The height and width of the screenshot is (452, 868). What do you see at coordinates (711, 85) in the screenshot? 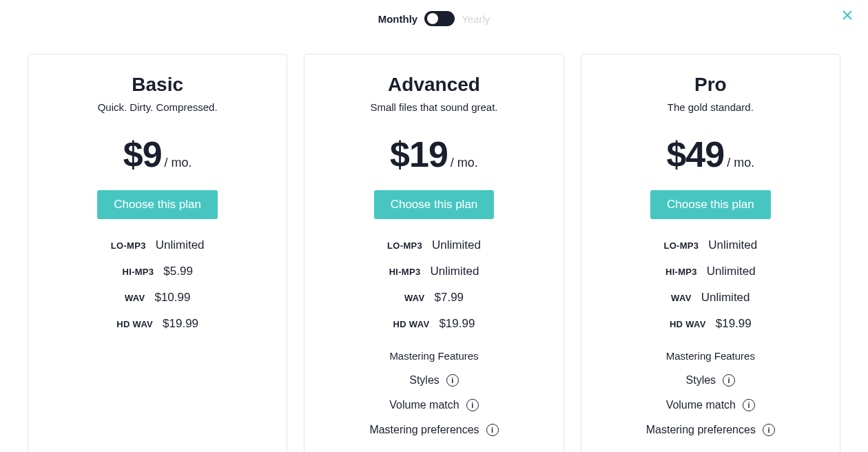
I see `plan-name: Pro` at bounding box center [711, 85].